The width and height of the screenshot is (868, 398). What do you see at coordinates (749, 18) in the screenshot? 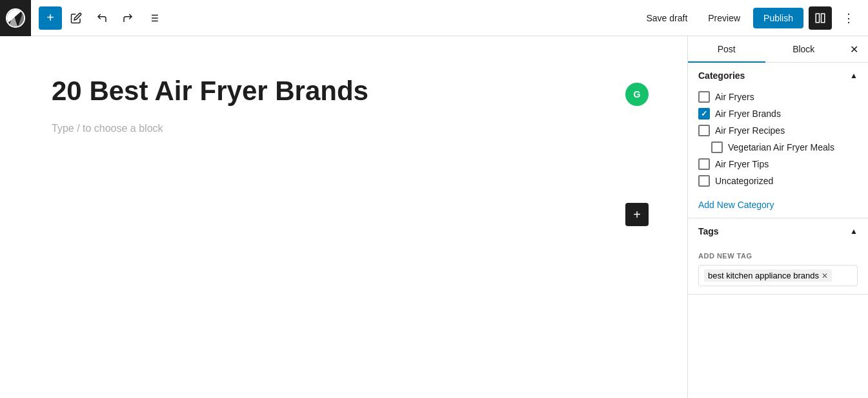
I see `toolbar-right: Save draft Preview Publish ⋮` at bounding box center [749, 18].